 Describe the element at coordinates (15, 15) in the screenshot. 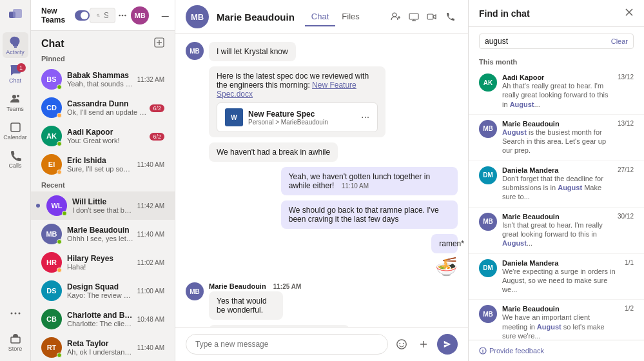

I see `app-logo` at that location.